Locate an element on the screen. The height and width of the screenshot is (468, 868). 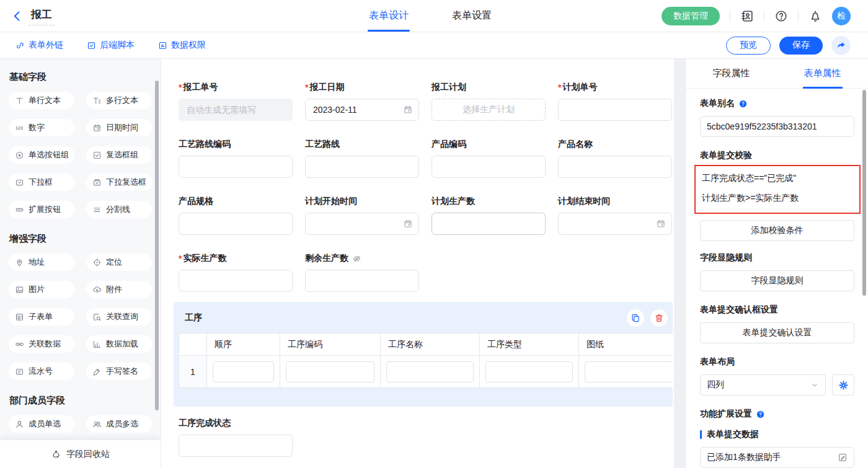
product-code-input is located at coordinates (489, 167).